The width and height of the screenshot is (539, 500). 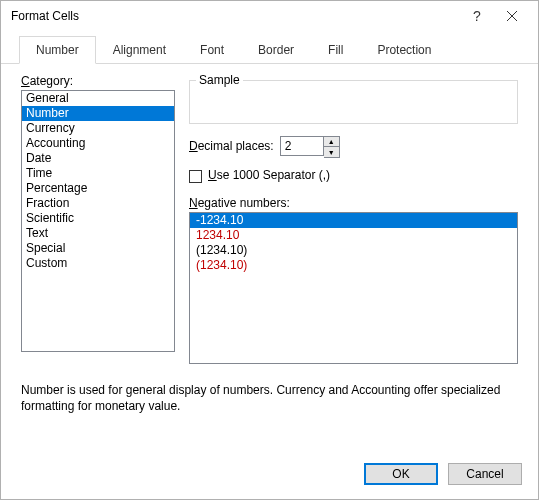 What do you see at coordinates (98, 98) in the screenshot?
I see `category-item: General` at bounding box center [98, 98].